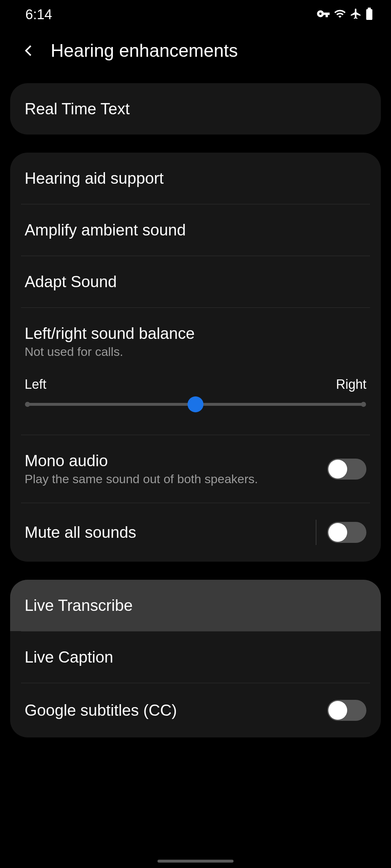  I want to click on airplane-icon, so click(356, 14).